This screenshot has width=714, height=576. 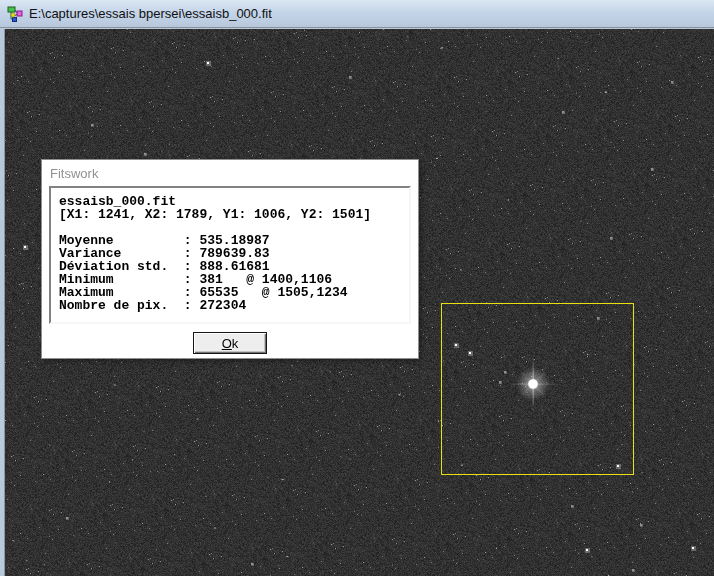 What do you see at coordinates (150, 14) in the screenshot?
I see `window-title: E:\captures\essais bpersei\essaisb_000.f…` at bounding box center [150, 14].